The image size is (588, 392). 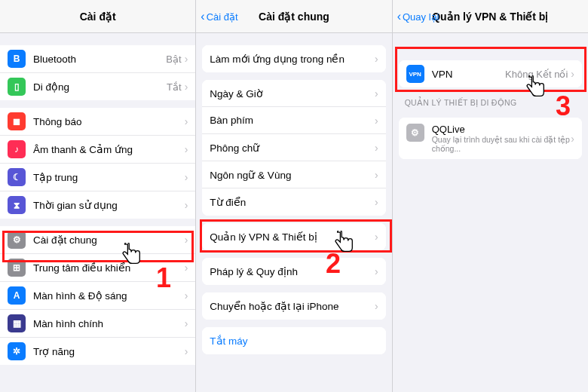 I want to click on screentime-icon: ⧗, so click(x=17, y=205).